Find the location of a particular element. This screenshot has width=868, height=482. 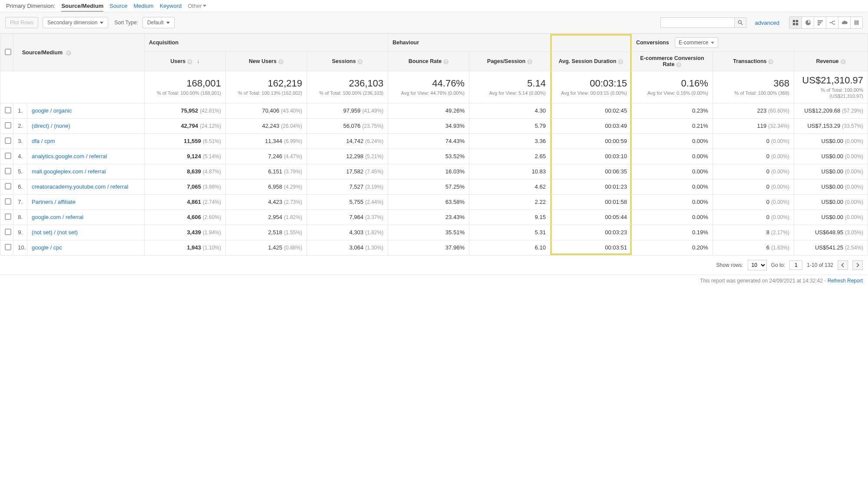

next-page-button is located at coordinates (858, 265).